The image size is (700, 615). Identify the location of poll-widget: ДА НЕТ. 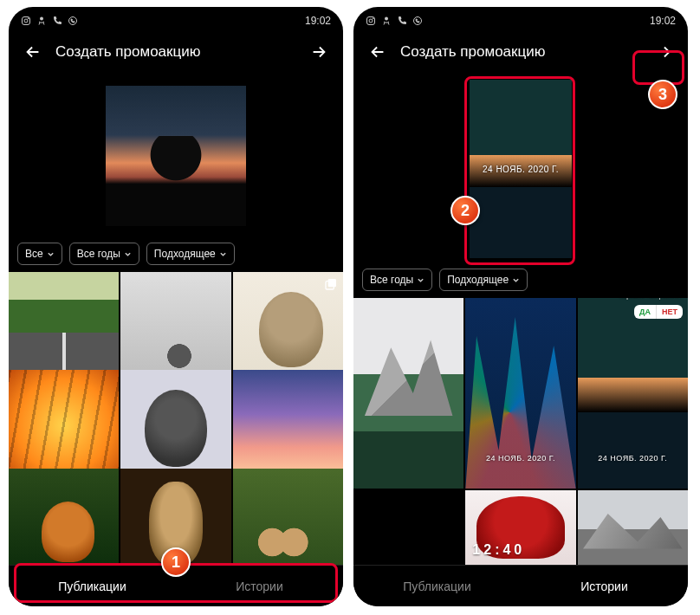
(658, 312).